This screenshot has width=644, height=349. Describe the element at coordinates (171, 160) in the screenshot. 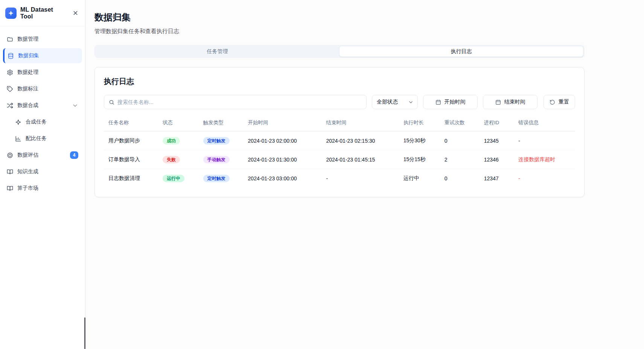

I see `status-badge: 失败` at that location.